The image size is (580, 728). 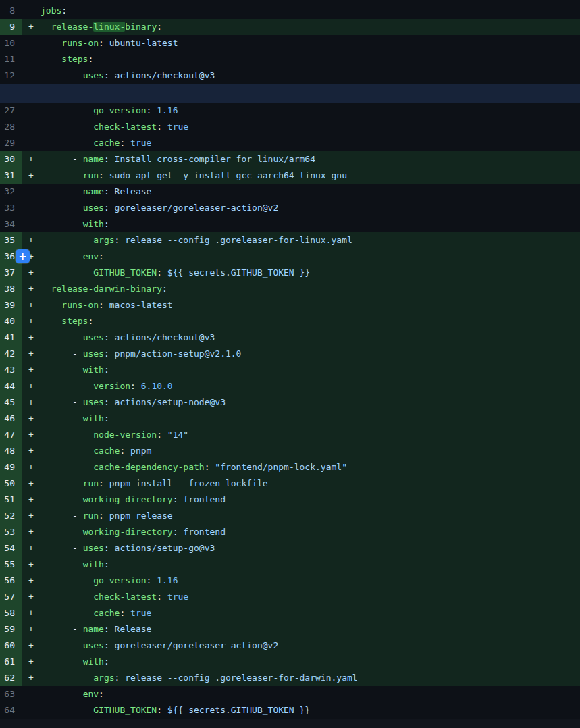 What do you see at coordinates (11, 467) in the screenshot?
I see `line-number: 49` at bounding box center [11, 467].